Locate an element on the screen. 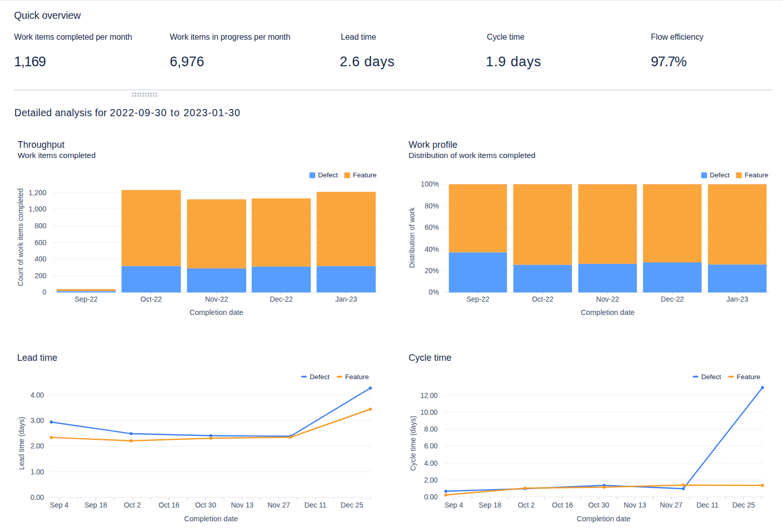  svg-text: 40% is located at coordinates (432, 249).